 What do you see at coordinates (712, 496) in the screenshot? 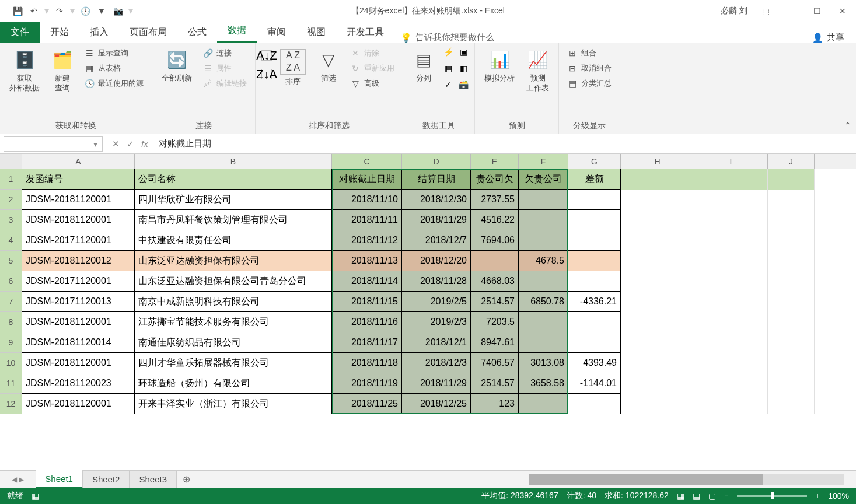
I see `view-pagebreak-icon: ▢` at bounding box center [712, 496].